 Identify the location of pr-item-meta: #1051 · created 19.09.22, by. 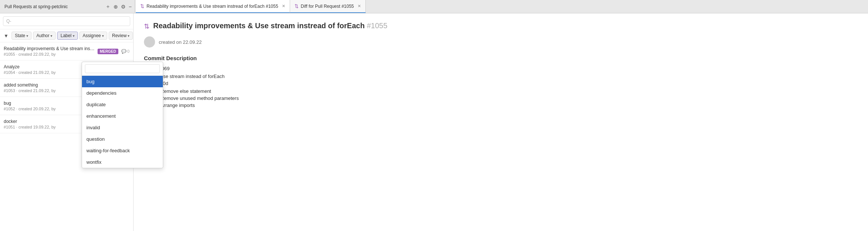
(49, 127).